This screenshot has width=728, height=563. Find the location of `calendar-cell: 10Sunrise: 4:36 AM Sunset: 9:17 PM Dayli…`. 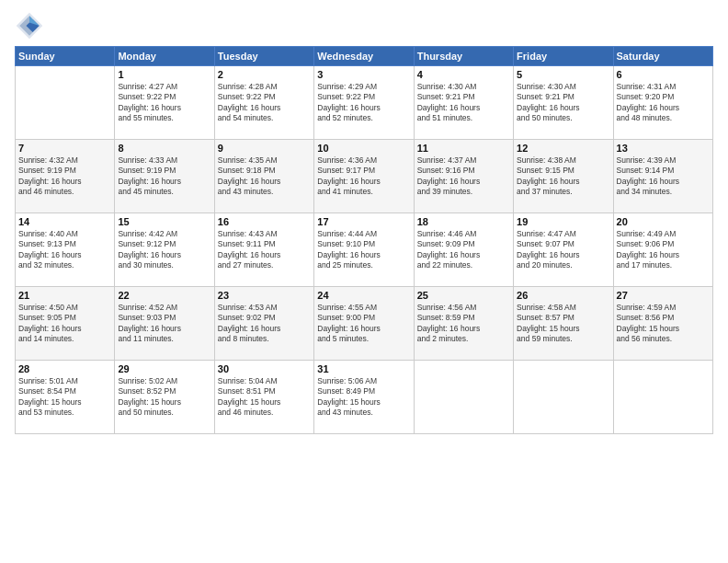

calendar-cell: 10Sunrise: 4:36 AM Sunset: 9:17 PM Dayli… is located at coordinates (364, 177).